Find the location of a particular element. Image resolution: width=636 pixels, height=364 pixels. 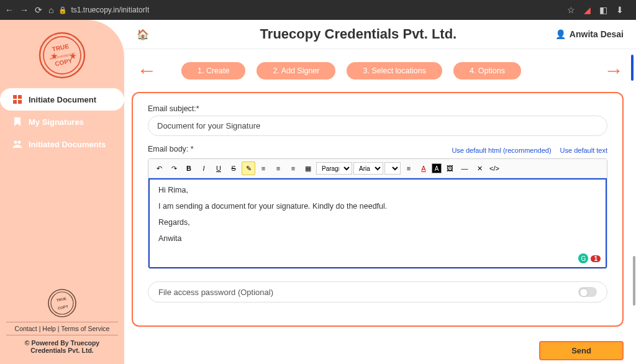

sidebar-item-initiated: Initiated Documents is located at coordinates (62, 144).